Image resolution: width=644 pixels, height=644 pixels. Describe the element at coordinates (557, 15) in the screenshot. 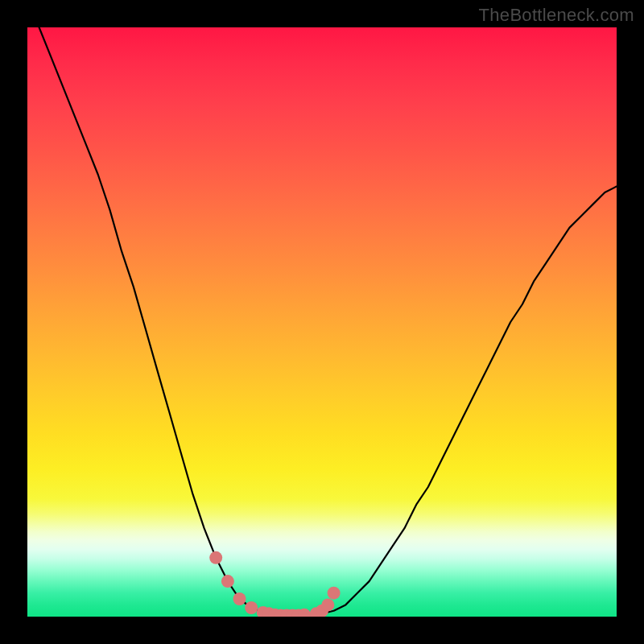

I see `watermark-text: TheBottleneck.com` at that location.